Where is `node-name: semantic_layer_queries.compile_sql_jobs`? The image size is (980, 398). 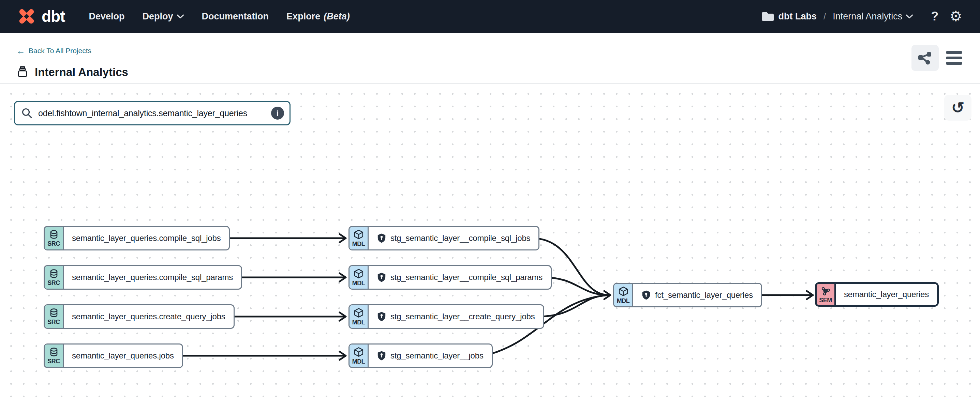
node-name: semantic_layer_queries.compile_sql_jobs is located at coordinates (146, 238).